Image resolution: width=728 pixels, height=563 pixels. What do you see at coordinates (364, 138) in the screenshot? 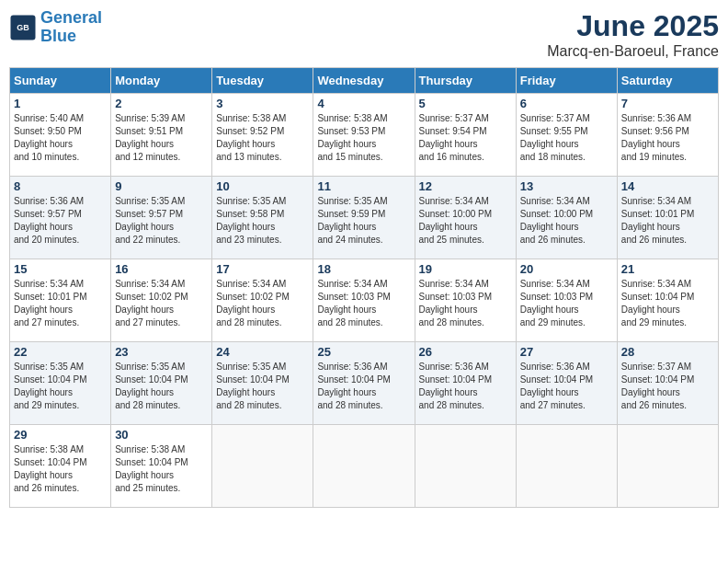
I see `day-info: Sunrise: 5:38 AM Sunset: 9:53 PM Dayligh…` at bounding box center [364, 138].